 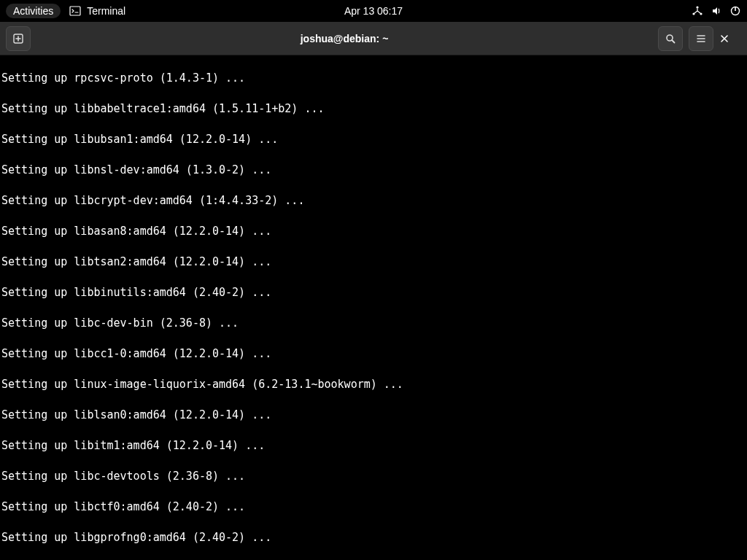 What do you see at coordinates (374, 11) in the screenshot?
I see `clock: Apr 13 06:17` at bounding box center [374, 11].